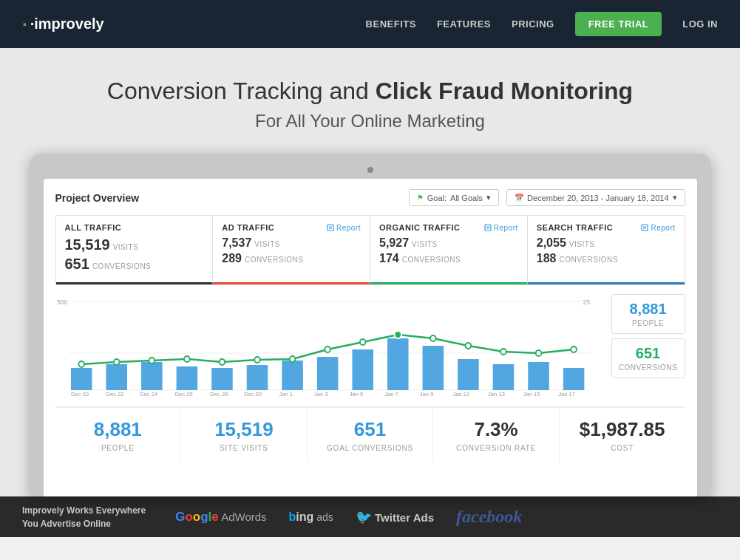  Describe the element at coordinates (566, 395) in the screenshot. I see `svg-text: Jan 17` at that location.